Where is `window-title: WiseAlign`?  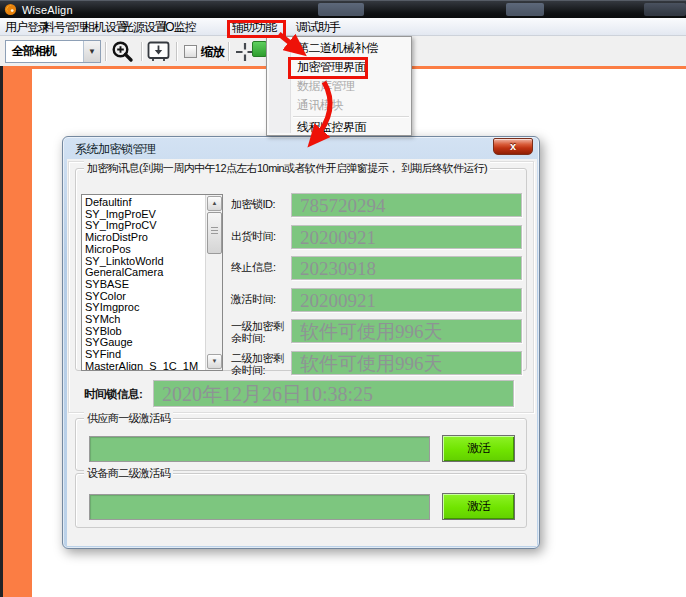 window-title: WiseAlign is located at coordinates (48, 10).